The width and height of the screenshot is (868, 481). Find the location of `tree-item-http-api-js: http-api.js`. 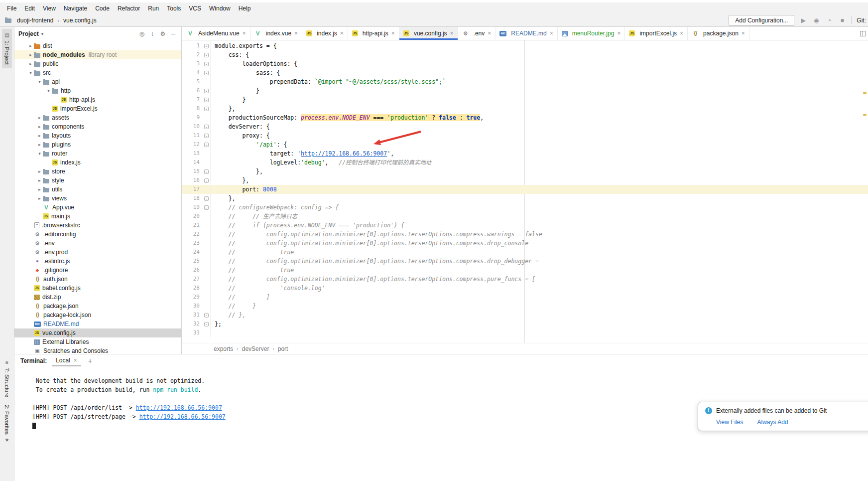

tree-item-http-api-js: http-api.js is located at coordinates (98, 100).